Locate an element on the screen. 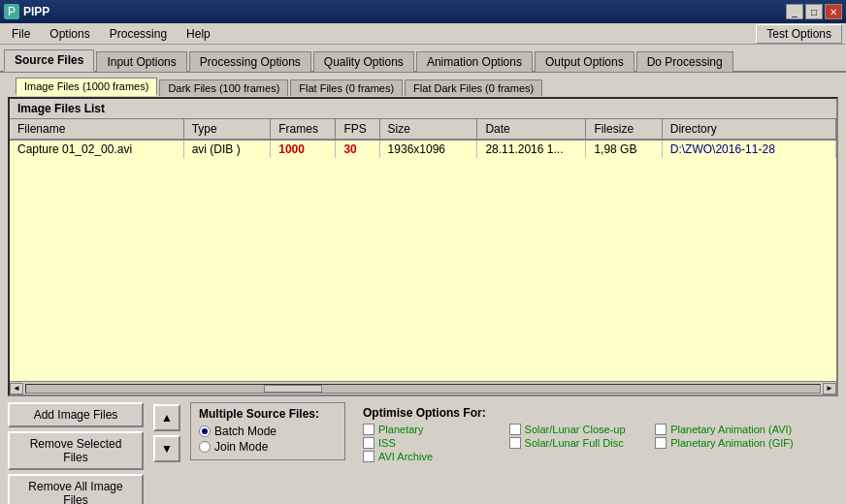 The width and height of the screenshot is (846, 504). cell-filename: Capture 01_02_00.avi is located at coordinates (97, 149).